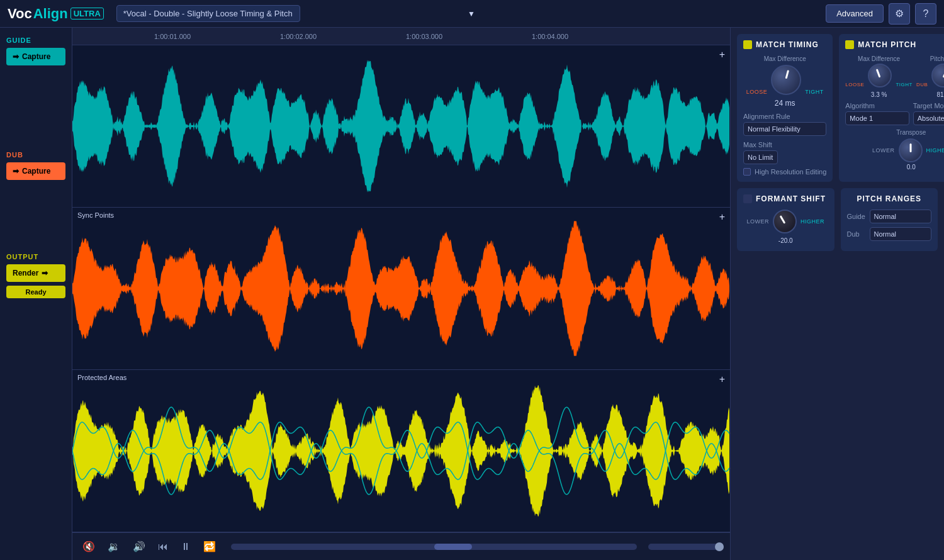 The image size is (944, 560). Describe the element at coordinates (55, 14) in the screenshot. I see `app-logo: Voc Align ULTRA` at that location.